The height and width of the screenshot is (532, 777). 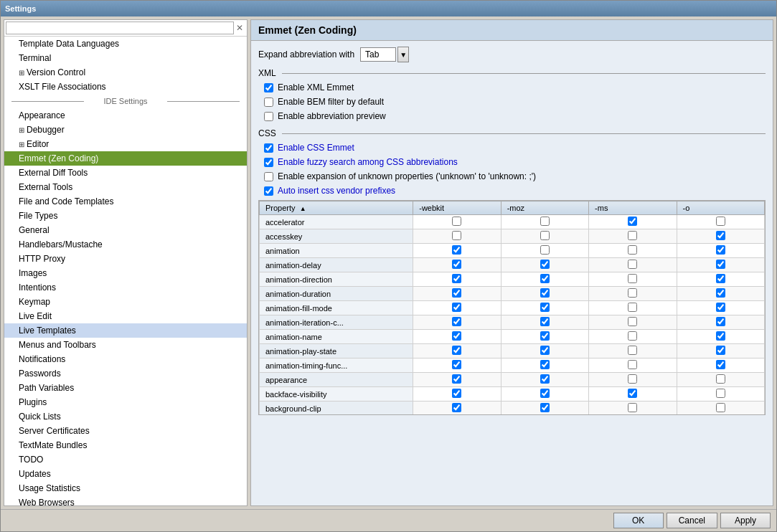 What do you see at coordinates (126, 488) in the screenshot?
I see `sidebar-item-usage-statistics: Usage Statistics` at bounding box center [126, 488].